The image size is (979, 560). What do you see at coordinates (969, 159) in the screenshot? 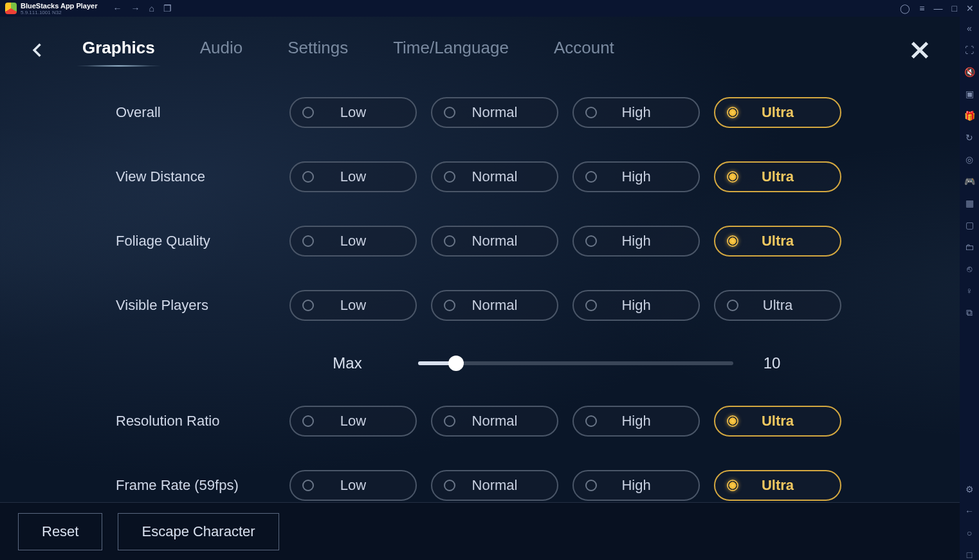
I see `location-icon: ◎` at bounding box center [969, 159].